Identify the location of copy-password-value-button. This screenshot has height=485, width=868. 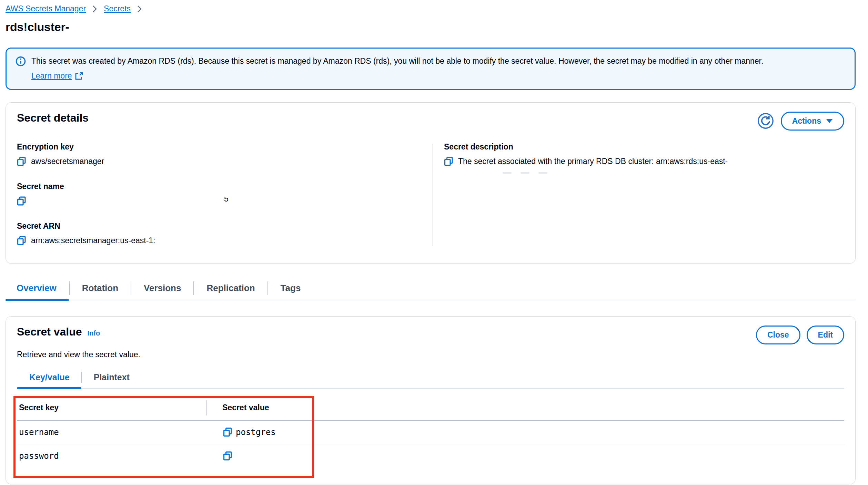
(228, 456).